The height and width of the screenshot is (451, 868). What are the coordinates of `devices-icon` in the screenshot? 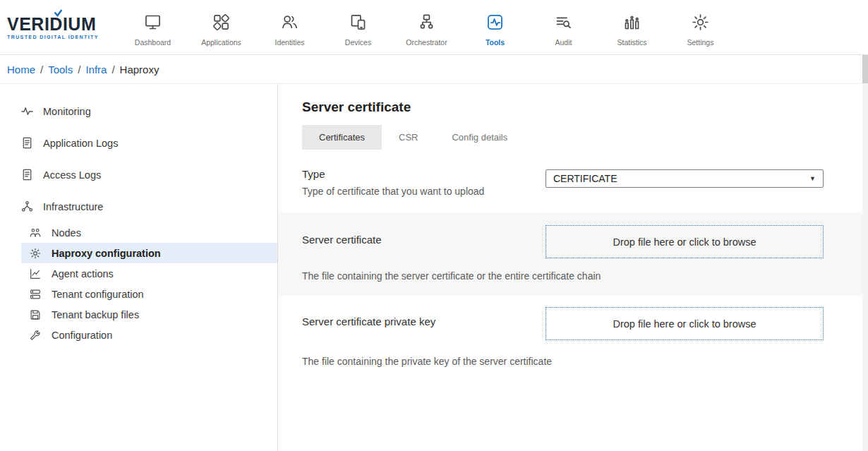 It's located at (358, 23).